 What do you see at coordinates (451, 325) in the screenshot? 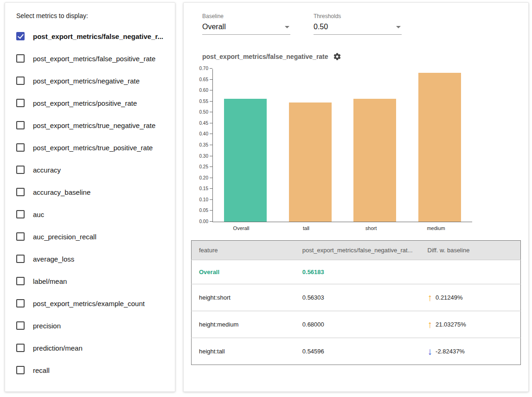
I see `diff-percent-text: 21.03275%` at bounding box center [451, 325].